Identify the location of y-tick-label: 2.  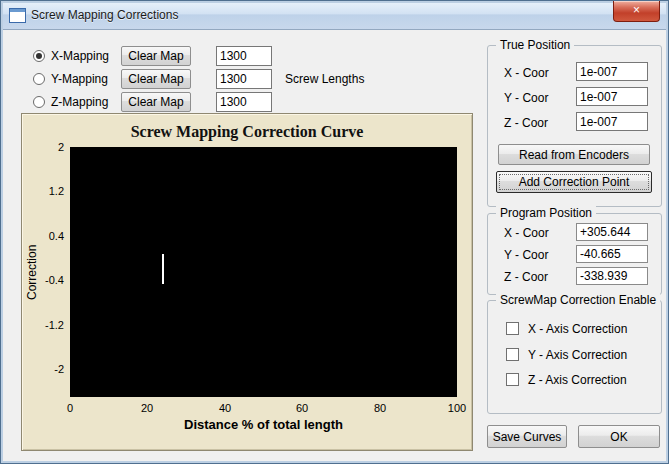
(46, 147).